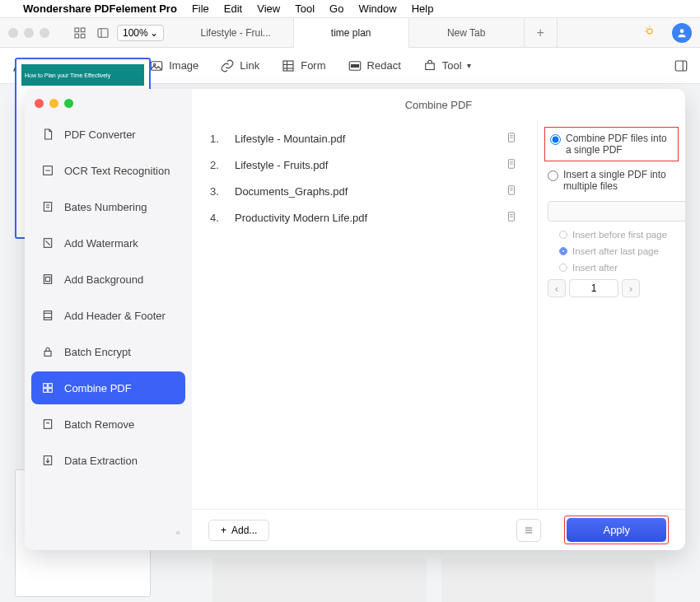 Image resolution: width=700 pixels, height=602 pixels. Describe the element at coordinates (69, 104) in the screenshot. I see `dialog-max-dot` at that location.